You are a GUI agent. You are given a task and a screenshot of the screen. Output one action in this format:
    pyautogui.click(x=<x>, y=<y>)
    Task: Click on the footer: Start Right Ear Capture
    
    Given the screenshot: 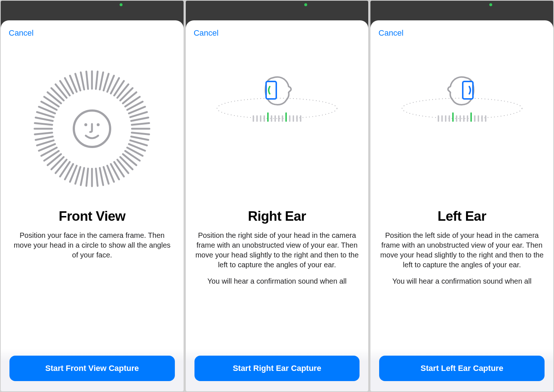 What is the action you would take?
    pyautogui.click(x=277, y=370)
    